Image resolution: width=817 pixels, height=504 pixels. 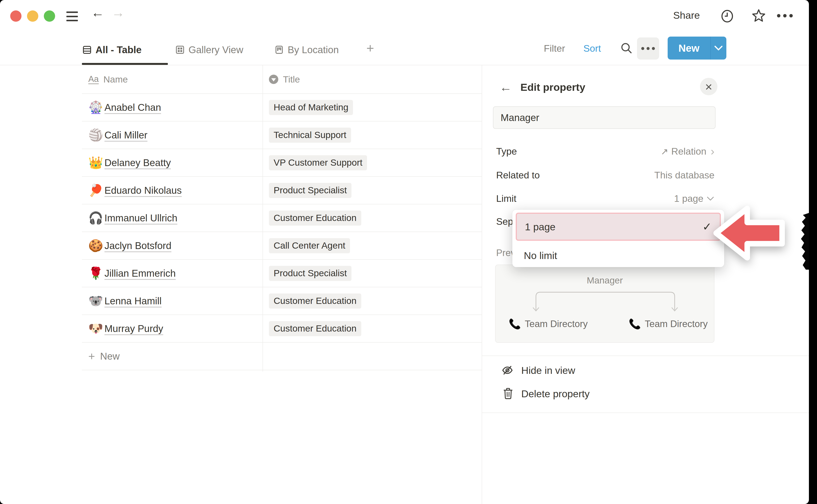 What do you see at coordinates (604, 118) in the screenshot?
I see `property-name-input` at bounding box center [604, 118].